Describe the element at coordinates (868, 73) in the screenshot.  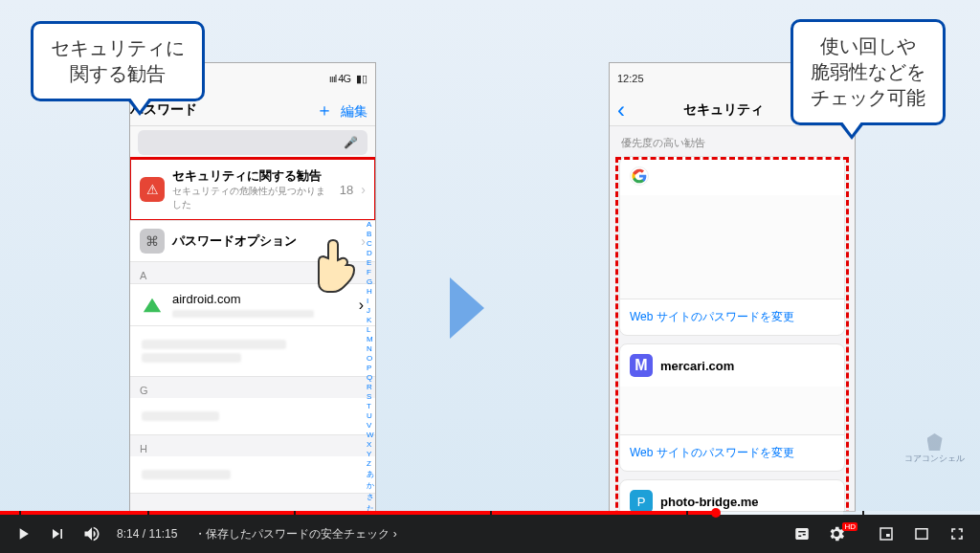
I see `callout-right: 使い回しや 脆弱性などを チェック可能` at that location.